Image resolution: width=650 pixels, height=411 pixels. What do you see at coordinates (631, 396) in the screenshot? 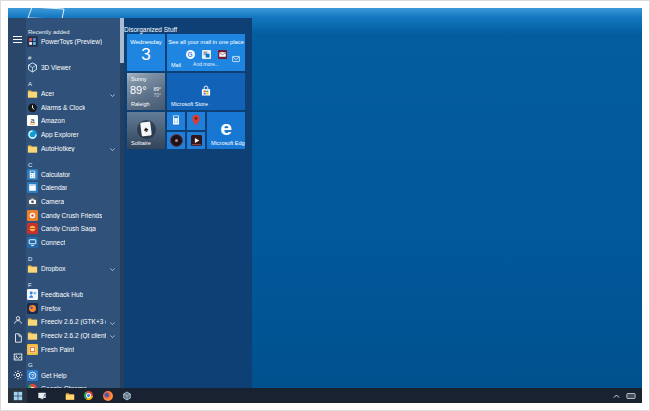
I see `tray-app` at bounding box center [631, 396].